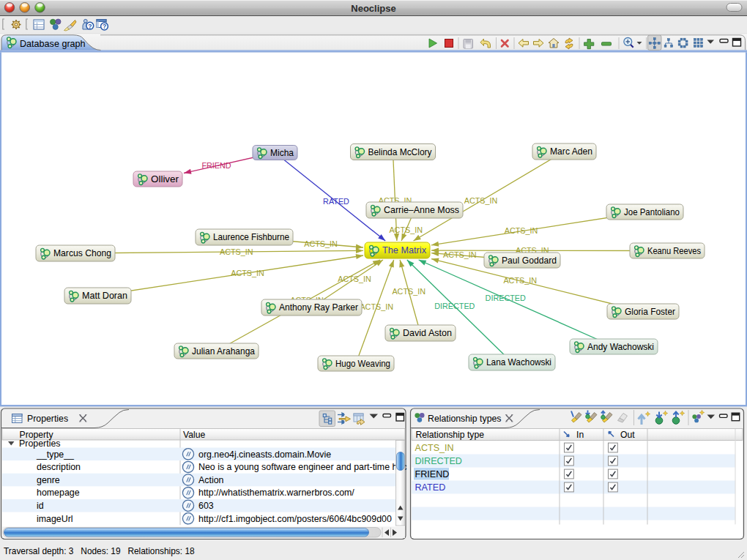 The image size is (747, 560). Describe the element at coordinates (422, 210) in the screenshot. I see `svg-text: Carrie–Anne Moss` at that location.